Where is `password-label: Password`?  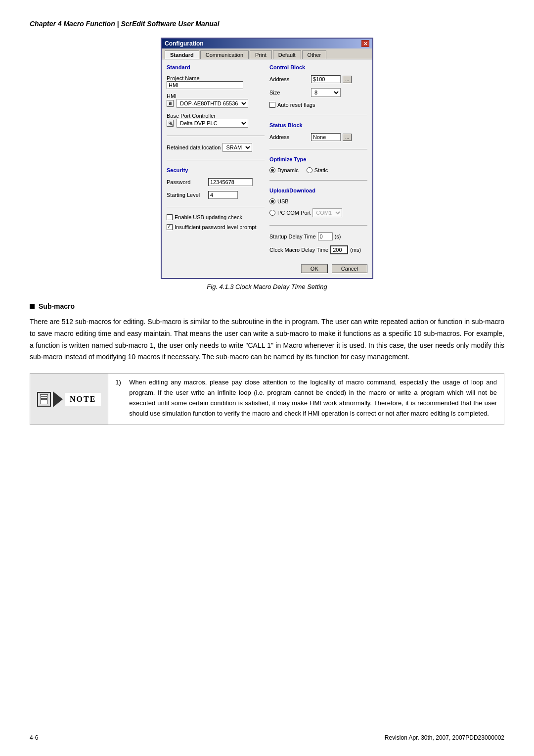
password-label: Password is located at coordinates (186, 182).